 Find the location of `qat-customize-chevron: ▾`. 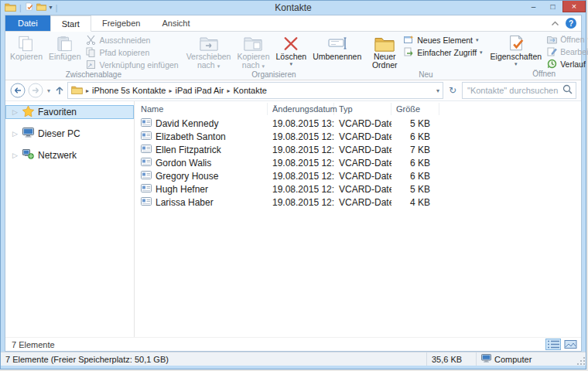

qat-customize-chevron: ▾ is located at coordinates (51, 8).